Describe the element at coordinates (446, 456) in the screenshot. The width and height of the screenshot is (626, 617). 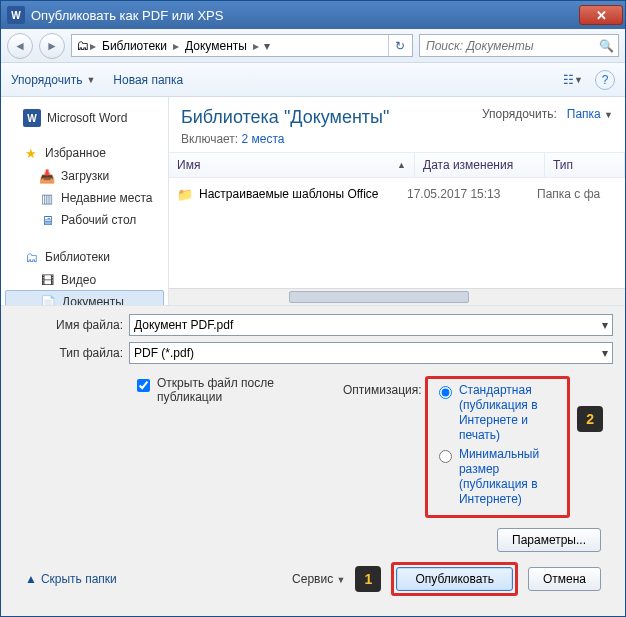
I see `optimize-minimal-radio` at that location.